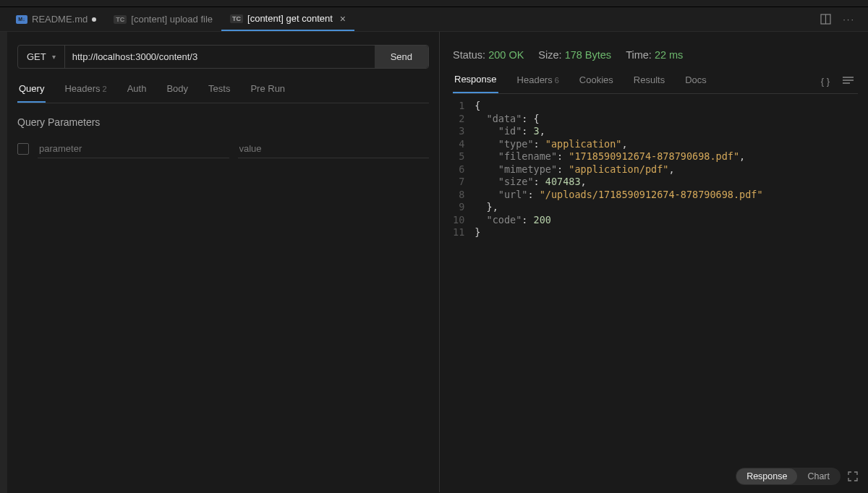 This screenshot has width=868, height=493. I want to click on tab-upload-file: TC [content] upload file, so click(163, 19).